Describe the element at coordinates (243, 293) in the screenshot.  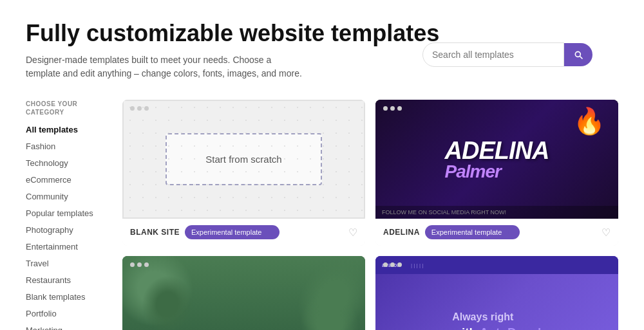
I see `template-card-marcia: Marcia Cocco MARCIA COCCO ♡` at that location.